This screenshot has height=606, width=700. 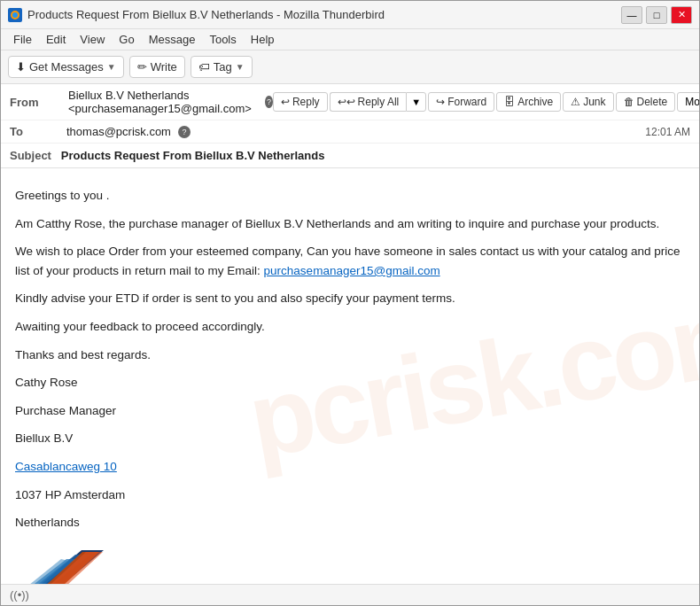 What do you see at coordinates (350, 563) in the screenshot?
I see `company-logo` at bounding box center [350, 563].